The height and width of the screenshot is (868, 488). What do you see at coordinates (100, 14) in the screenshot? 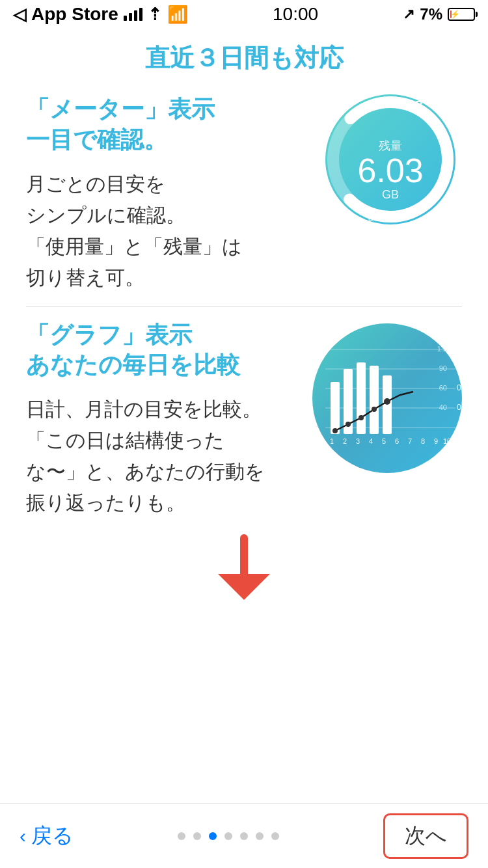
I see `status-carrier: ◁ App Store ⇡ 📶` at bounding box center [100, 14].